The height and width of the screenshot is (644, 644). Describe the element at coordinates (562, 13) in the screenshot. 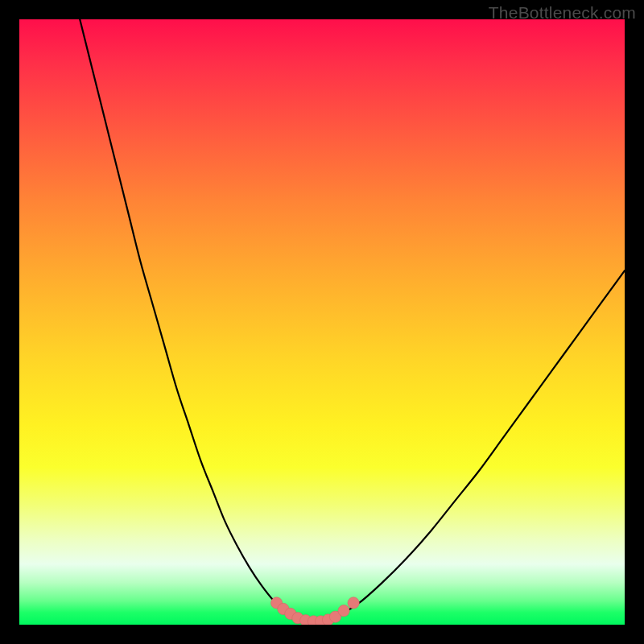

I see `watermark-text: TheBottleneck.com` at that location.